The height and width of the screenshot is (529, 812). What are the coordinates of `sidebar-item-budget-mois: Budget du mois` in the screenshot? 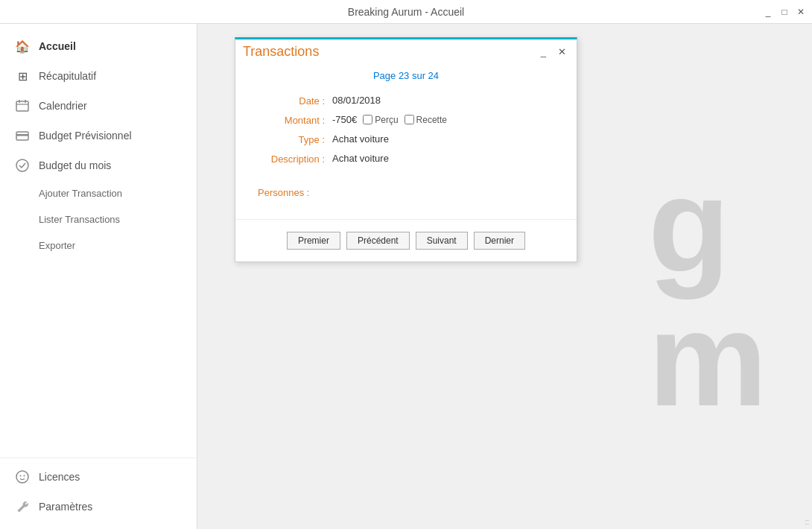 It's located at (98, 165).